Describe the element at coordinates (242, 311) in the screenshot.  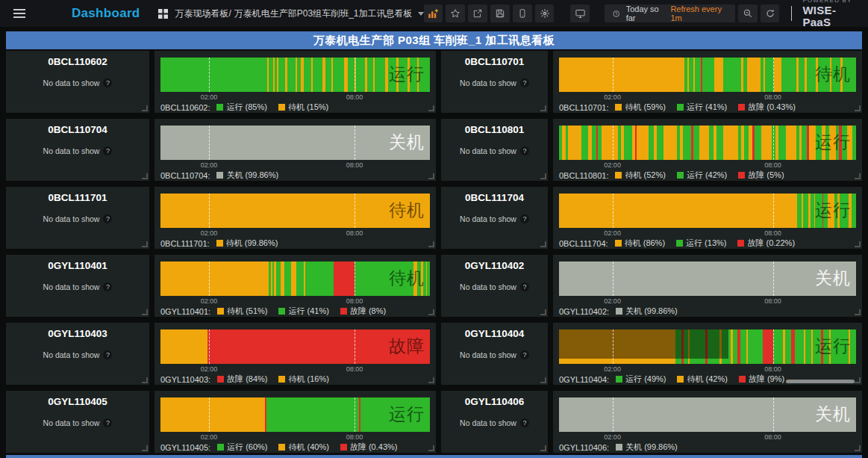
I see `legend-item: 待机 (51%)` at that location.